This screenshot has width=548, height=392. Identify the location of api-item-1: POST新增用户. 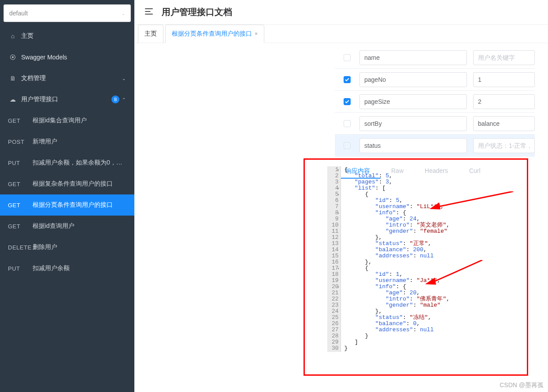
(67, 142).